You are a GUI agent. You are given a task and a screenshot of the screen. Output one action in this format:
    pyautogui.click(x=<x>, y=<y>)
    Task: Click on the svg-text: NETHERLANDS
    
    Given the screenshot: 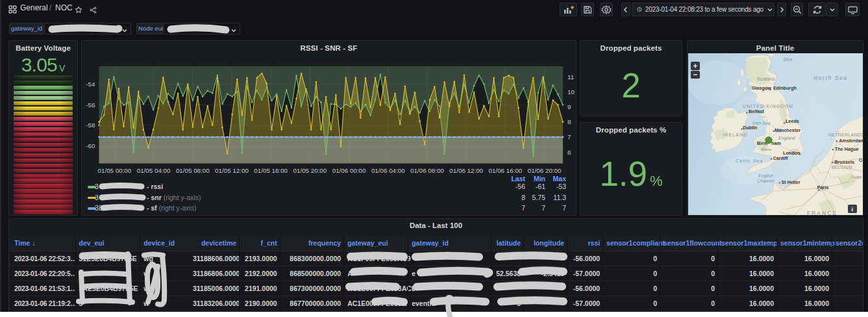 What is the action you would take?
    pyautogui.click(x=846, y=135)
    